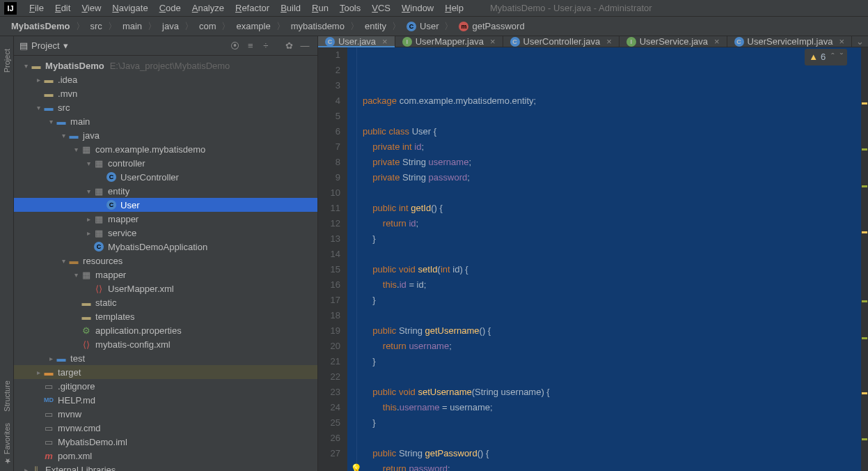  What do you see at coordinates (166, 233) in the screenshot?
I see `tree-item-service: ▸▦service` at bounding box center [166, 233].